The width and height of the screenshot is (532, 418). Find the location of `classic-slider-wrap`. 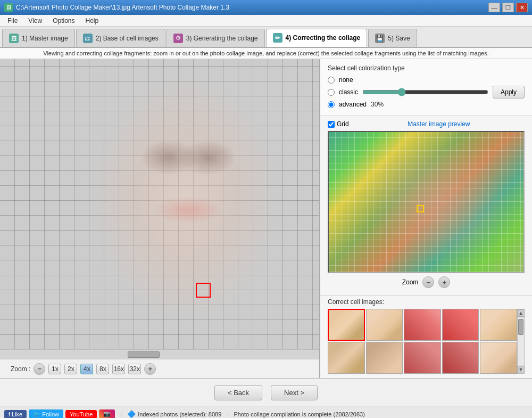

classic-slider-wrap is located at coordinates (426, 92).